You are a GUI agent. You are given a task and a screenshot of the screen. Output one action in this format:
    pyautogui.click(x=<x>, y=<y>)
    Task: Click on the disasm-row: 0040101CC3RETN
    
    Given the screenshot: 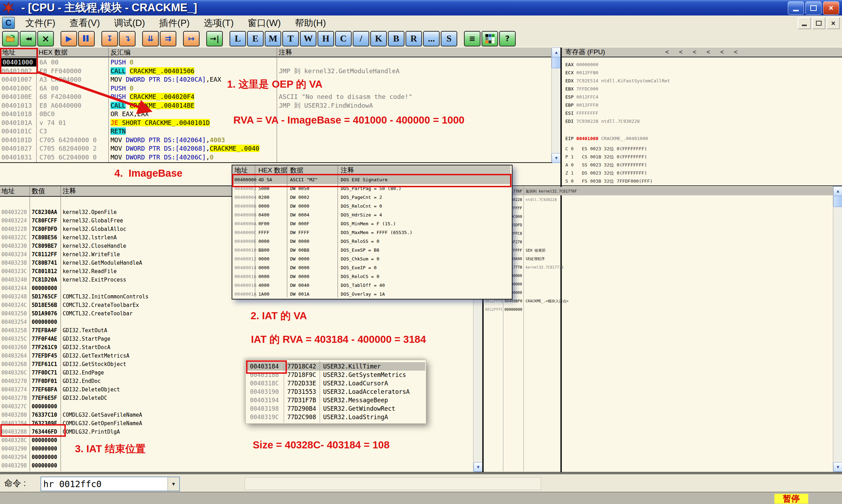 What is the action you would take?
    pyautogui.click(x=276, y=131)
    